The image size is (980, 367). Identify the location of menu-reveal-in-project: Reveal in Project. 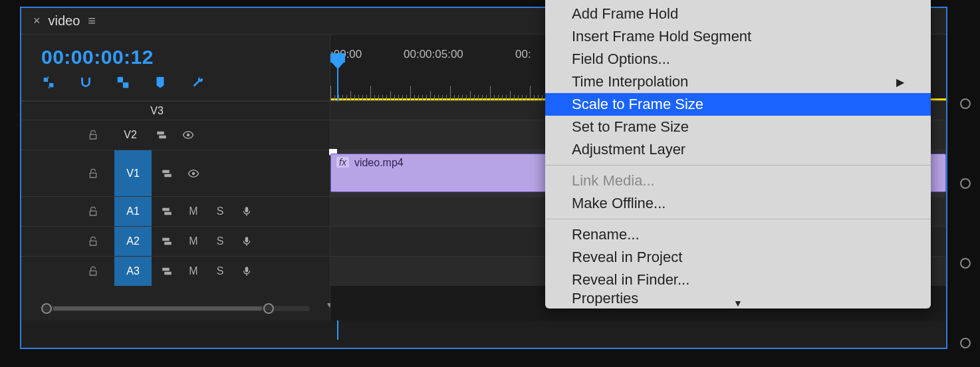
(738, 257).